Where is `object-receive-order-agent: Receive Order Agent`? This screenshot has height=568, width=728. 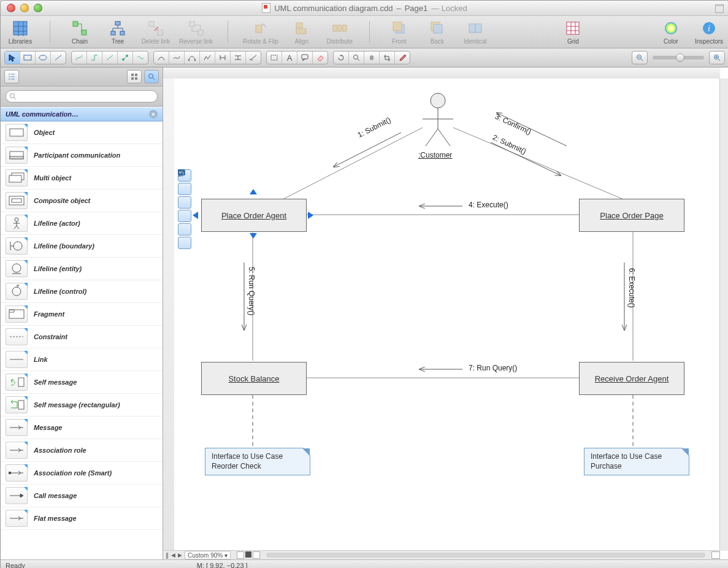
object-receive-order-agent: Receive Order Agent is located at coordinates (632, 378).